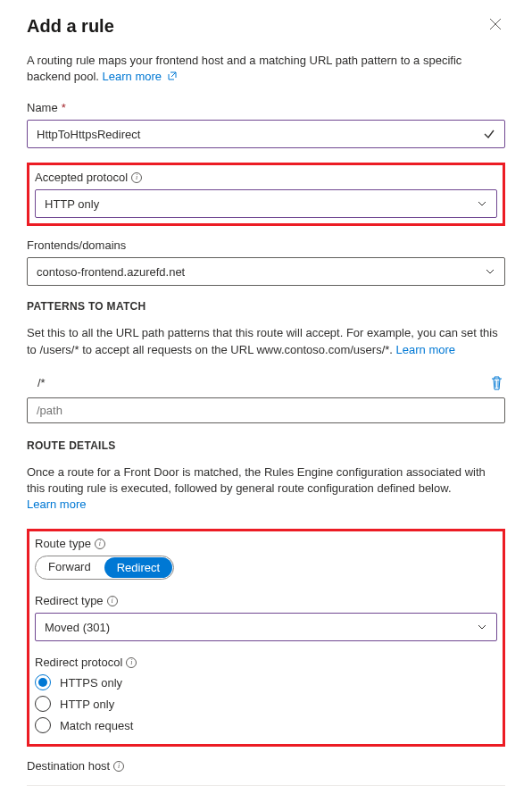  What do you see at coordinates (140, 77) in the screenshot?
I see `intro-learn-more-link: Learn more` at bounding box center [140, 77].